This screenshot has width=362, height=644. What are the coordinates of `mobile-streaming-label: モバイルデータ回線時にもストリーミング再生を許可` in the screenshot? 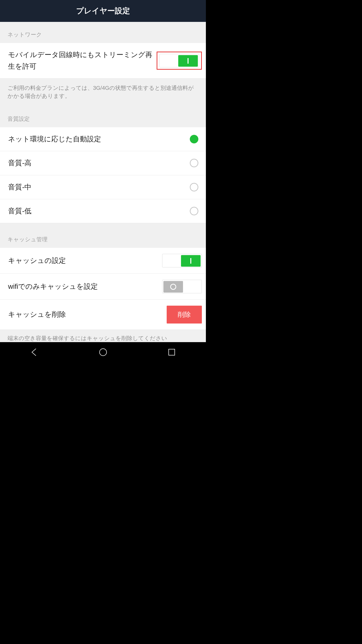 It's located at (82, 61).